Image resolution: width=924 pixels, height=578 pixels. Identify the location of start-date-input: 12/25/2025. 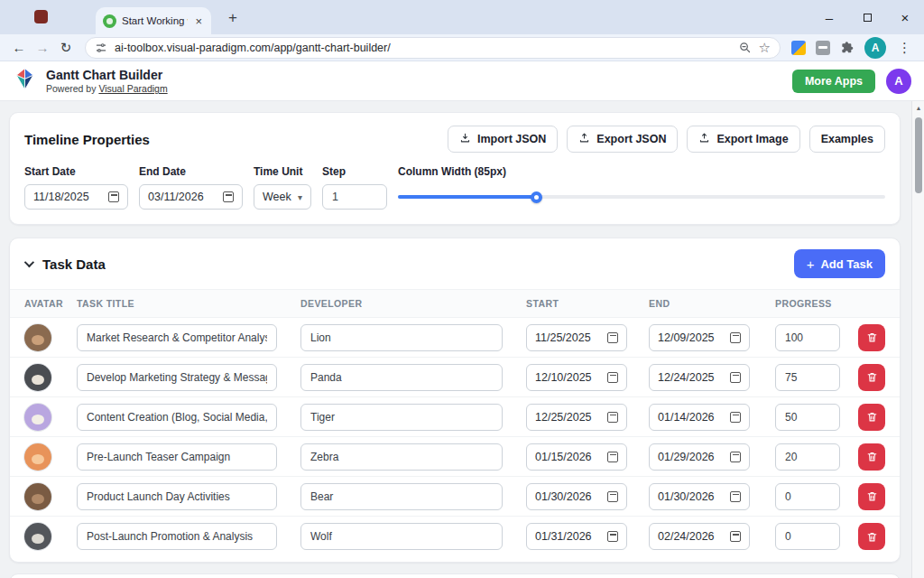
(577, 417).